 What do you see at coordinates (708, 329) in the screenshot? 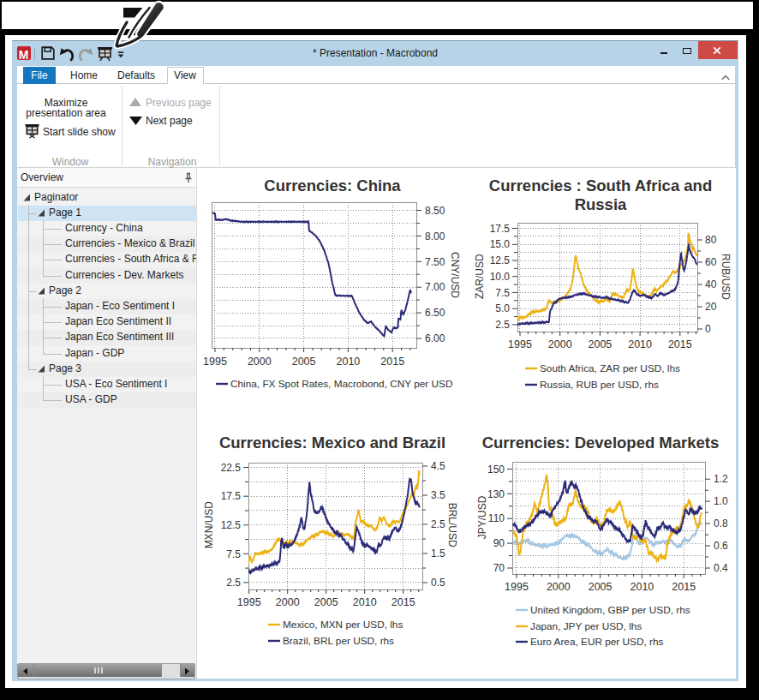
I see `svg-text: 0` at bounding box center [708, 329].